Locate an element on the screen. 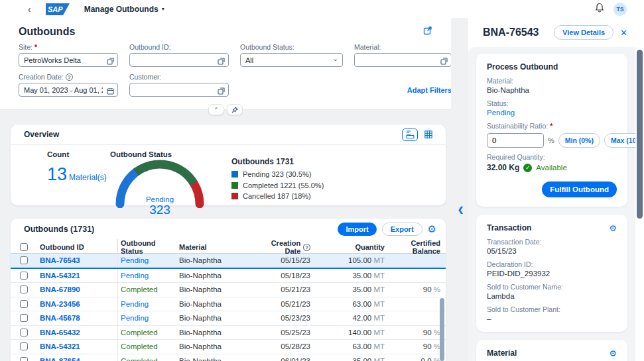 This screenshot has width=644, height=361. calendar-icon is located at coordinates (110, 91).